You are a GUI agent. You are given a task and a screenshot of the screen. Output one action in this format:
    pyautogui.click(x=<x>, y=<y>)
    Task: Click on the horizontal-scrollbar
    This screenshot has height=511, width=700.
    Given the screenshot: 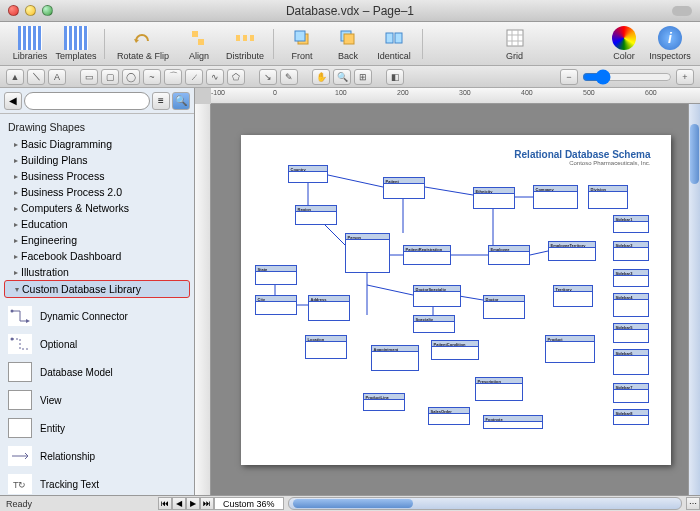 What is the action you would take?
    pyautogui.click(x=485, y=504)
    